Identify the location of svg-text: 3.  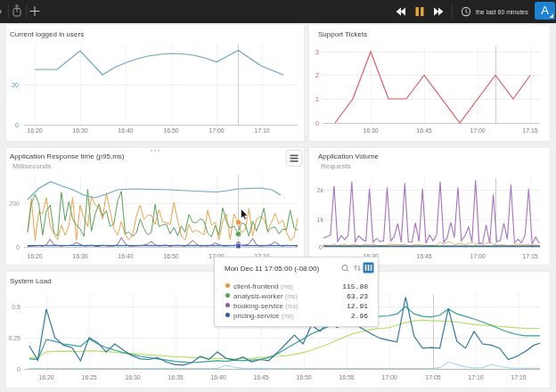
(317, 52).